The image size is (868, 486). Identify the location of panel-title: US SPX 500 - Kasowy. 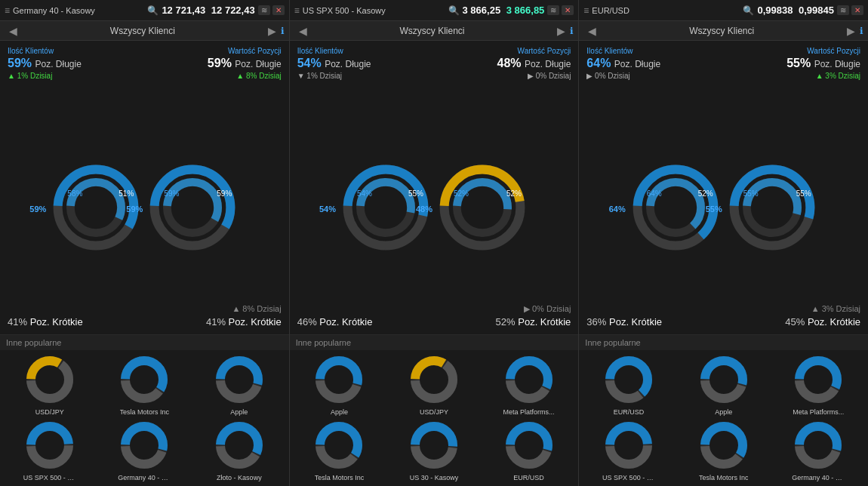
(374, 11).